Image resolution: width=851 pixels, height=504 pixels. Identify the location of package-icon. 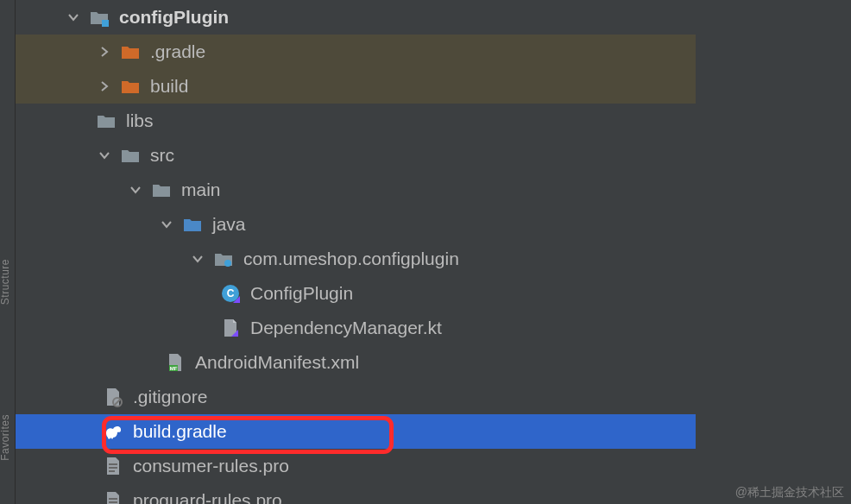
(224, 259).